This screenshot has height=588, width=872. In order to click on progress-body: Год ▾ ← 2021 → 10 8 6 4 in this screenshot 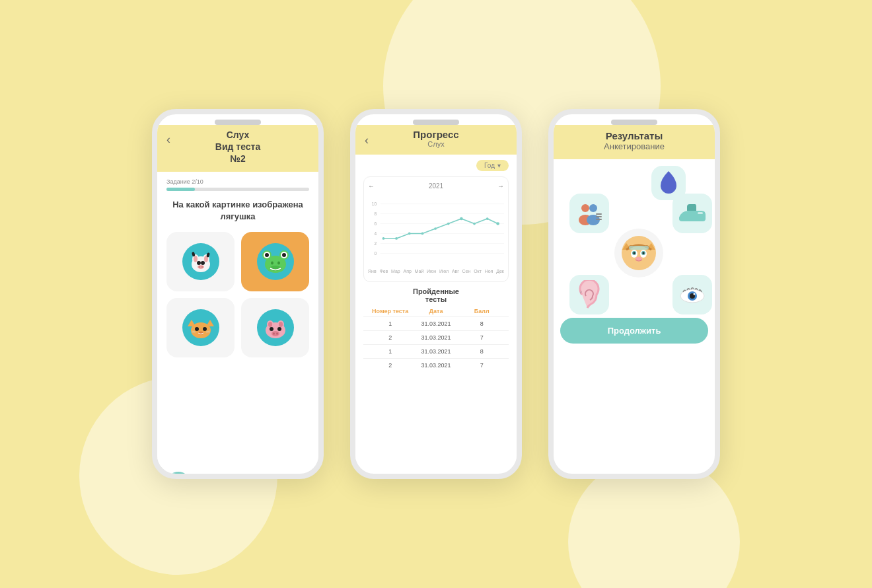, I will do `click(436, 308)`.